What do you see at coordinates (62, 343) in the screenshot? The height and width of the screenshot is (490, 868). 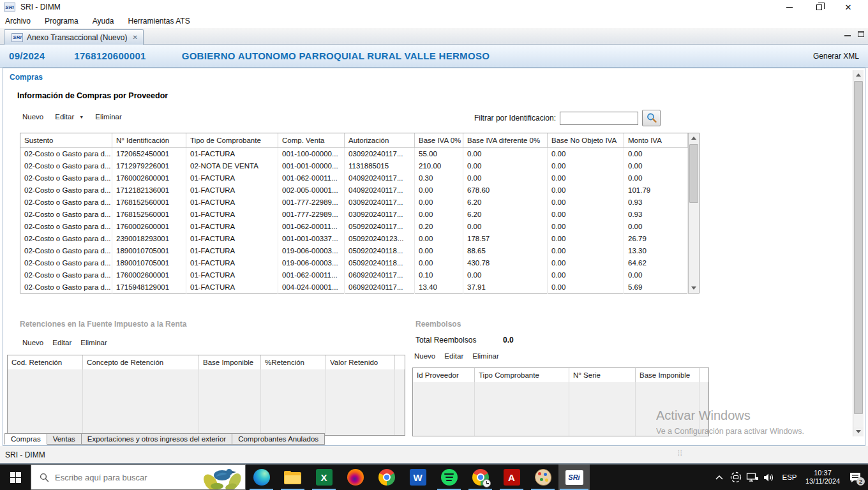 I see `ret-editar-button: Editar` at bounding box center [62, 343].